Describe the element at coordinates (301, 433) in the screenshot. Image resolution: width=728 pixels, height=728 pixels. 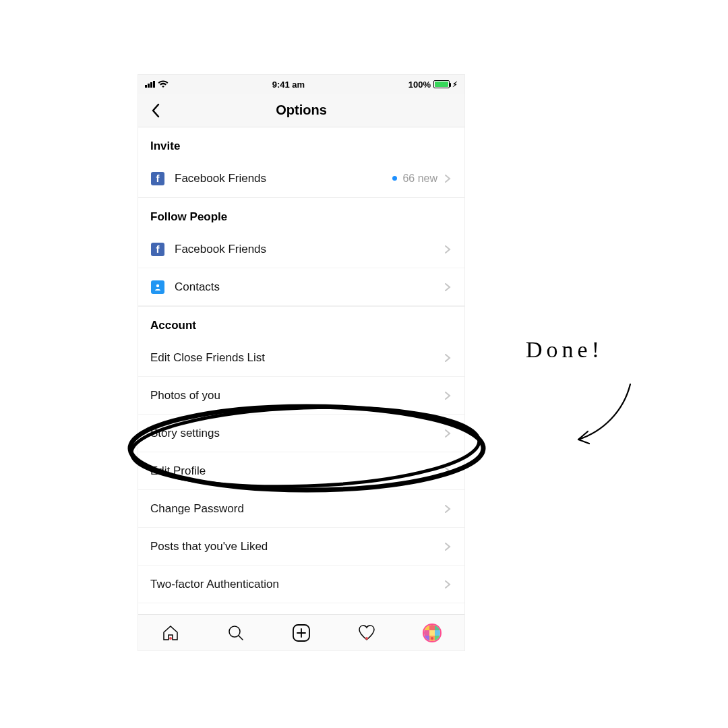
I see `row-story-settings: Story settings` at that location.